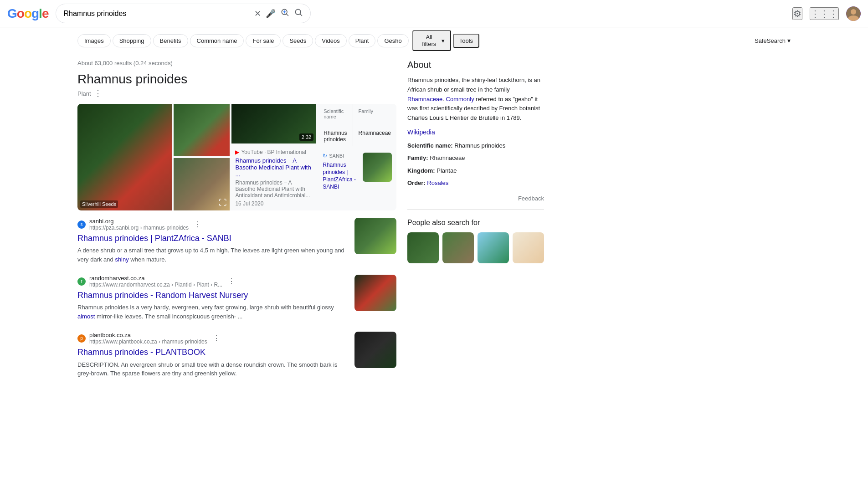 The width and height of the screenshot is (868, 492). What do you see at coordinates (139, 221) in the screenshot?
I see `result-domain-1: sanbi.org` at bounding box center [139, 221].